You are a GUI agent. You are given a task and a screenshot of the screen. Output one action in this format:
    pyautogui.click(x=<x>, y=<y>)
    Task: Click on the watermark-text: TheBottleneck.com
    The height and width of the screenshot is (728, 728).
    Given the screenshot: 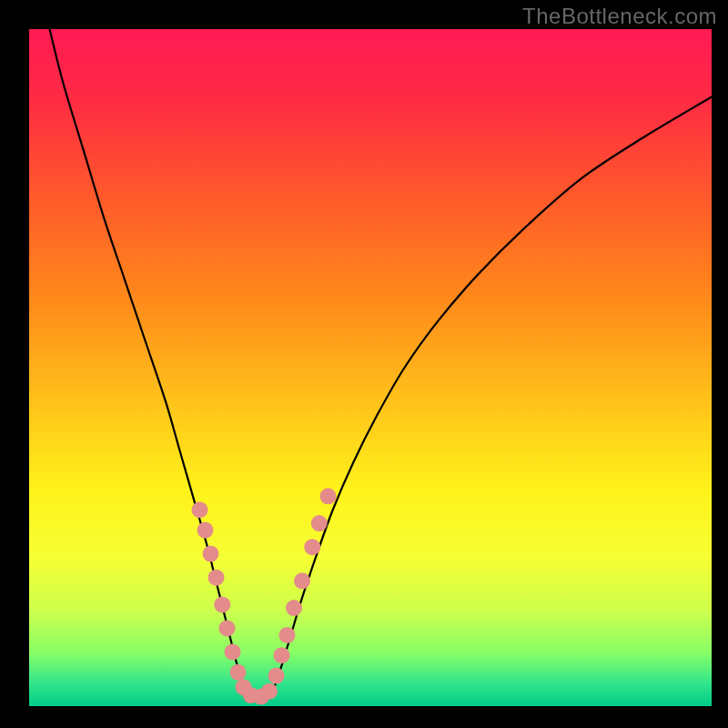 What is the action you would take?
    pyautogui.click(x=620, y=16)
    